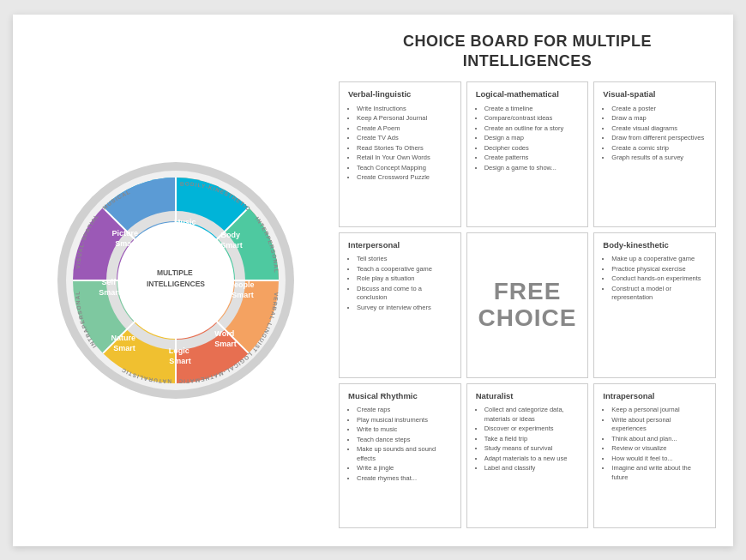 The width and height of the screenshot is (746, 560). What do you see at coordinates (528, 139) in the screenshot?
I see `cell-logical-body: Create a timeline Compare/contrast ideas…` at bounding box center [528, 139].